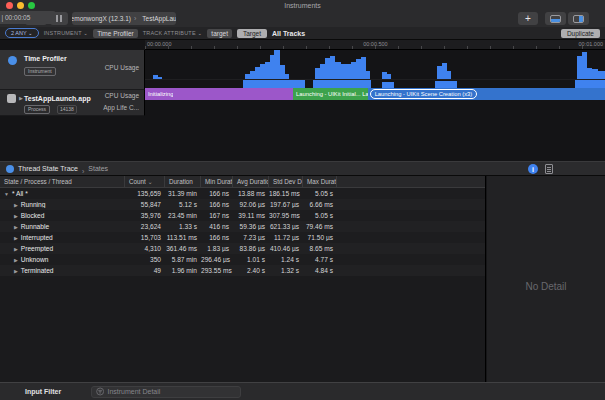 This screenshot has height=400, width=605. What do you see at coordinates (62, 182) in the screenshot?
I see `column-header-state: State / Process / Thread` at bounding box center [62, 182].